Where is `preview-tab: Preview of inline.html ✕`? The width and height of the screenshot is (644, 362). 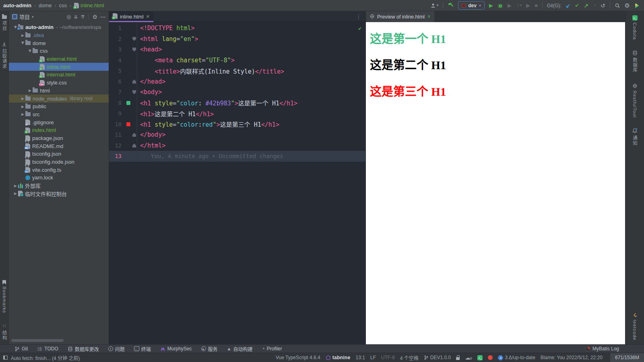
preview-tab: Preview of inline.html ✕ is located at coordinates (400, 17).